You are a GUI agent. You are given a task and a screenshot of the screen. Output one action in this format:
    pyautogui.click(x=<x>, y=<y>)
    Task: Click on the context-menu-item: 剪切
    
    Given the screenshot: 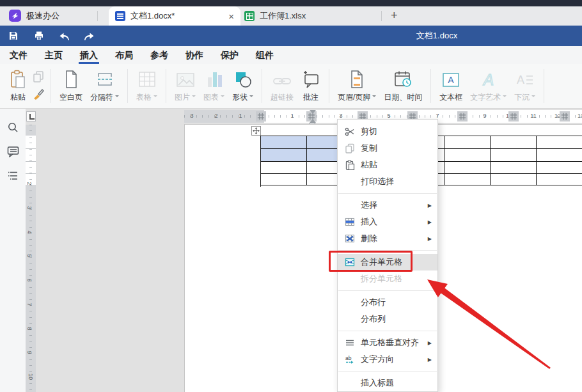 What is the action you would take?
    pyautogui.click(x=388, y=132)
    